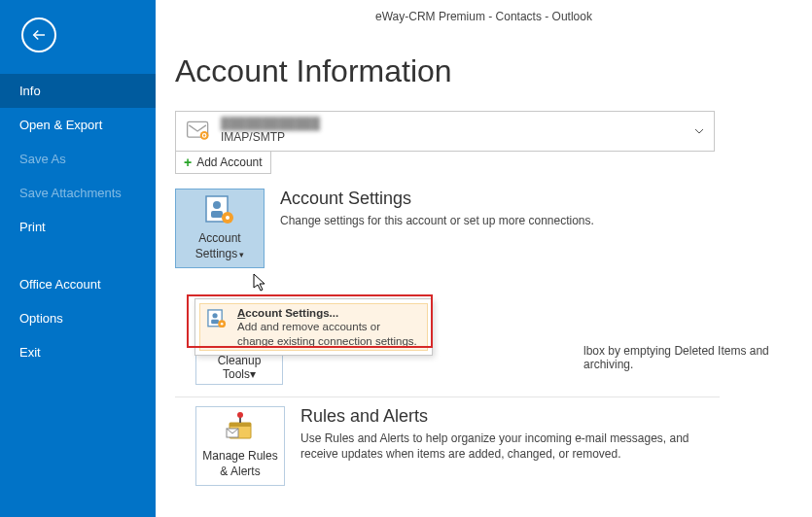 Image resolution: width=812 pixels, height=517 pixels. What do you see at coordinates (447, 396) in the screenshot?
I see `section-divider` at bounding box center [447, 396].